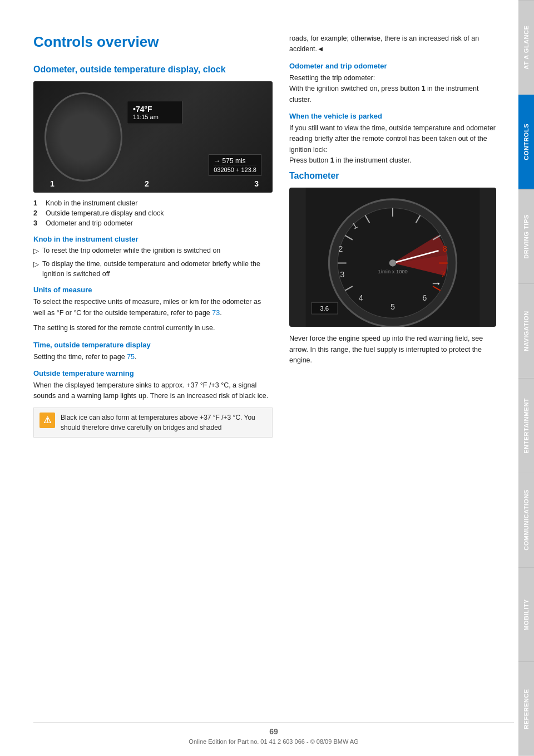  Describe the element at coordinates (153, 42) in the screenshot. I see `page-title: Controls overview` at that location.